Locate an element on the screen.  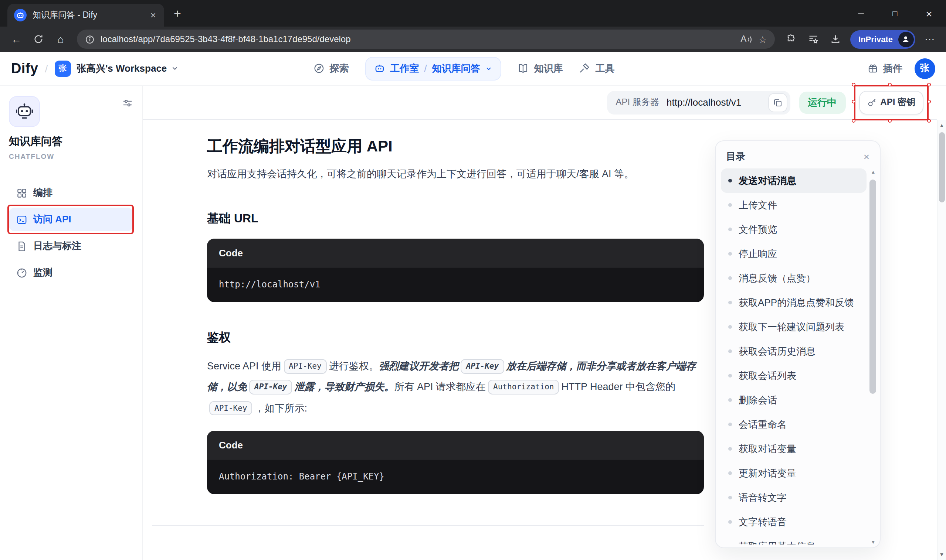
toc-list: 发送对话消息 上传文件 文件预览 停止响应 消息反馈（点赞） 获取APP的消息点… is located at coordinates (794, 356).